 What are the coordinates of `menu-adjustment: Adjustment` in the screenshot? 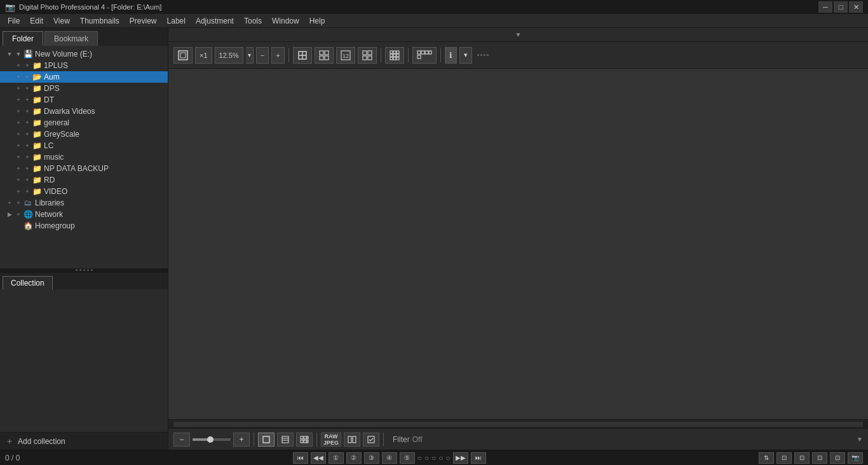 It's located at (215, 21).